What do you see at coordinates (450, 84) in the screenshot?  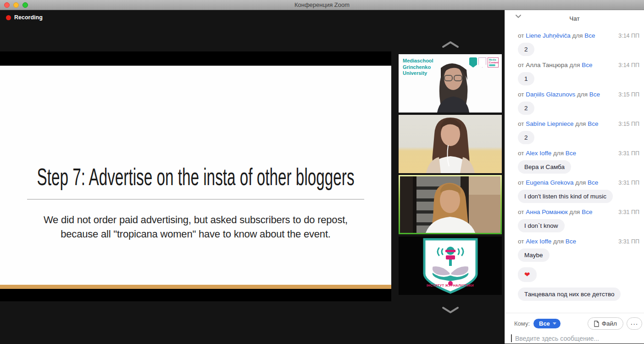 I see `participant-video-1: Mediaschool Grinchenko University Media …` at bounding box center [450, 84].